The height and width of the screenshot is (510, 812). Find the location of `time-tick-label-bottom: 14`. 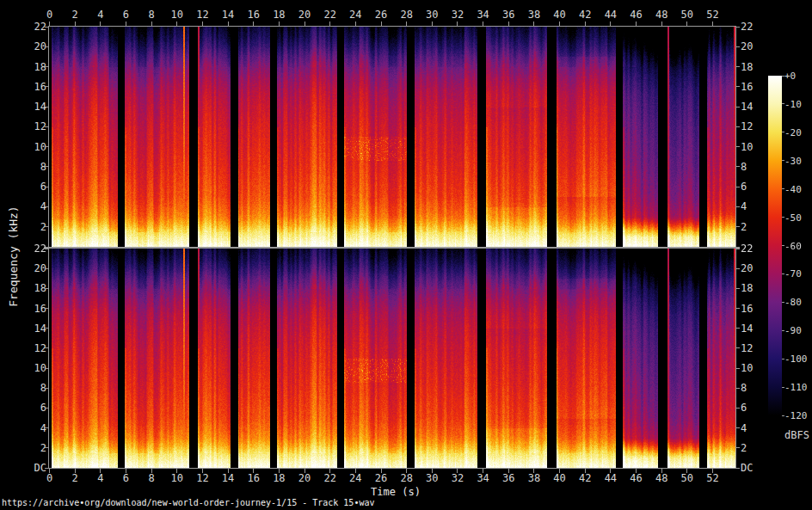

time-tick-label-bottom: 14 is located at coordinates (228, 478).